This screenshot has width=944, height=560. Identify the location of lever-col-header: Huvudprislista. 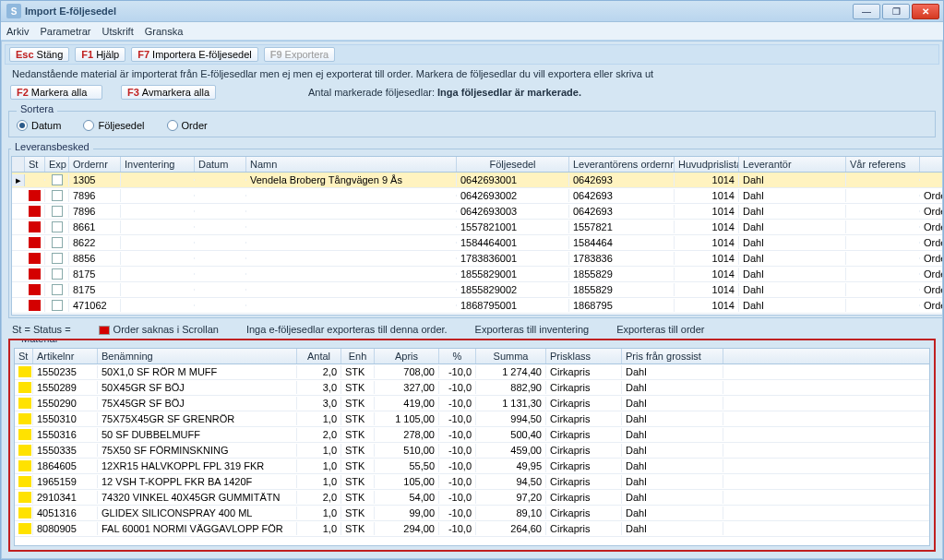
(707, 164).